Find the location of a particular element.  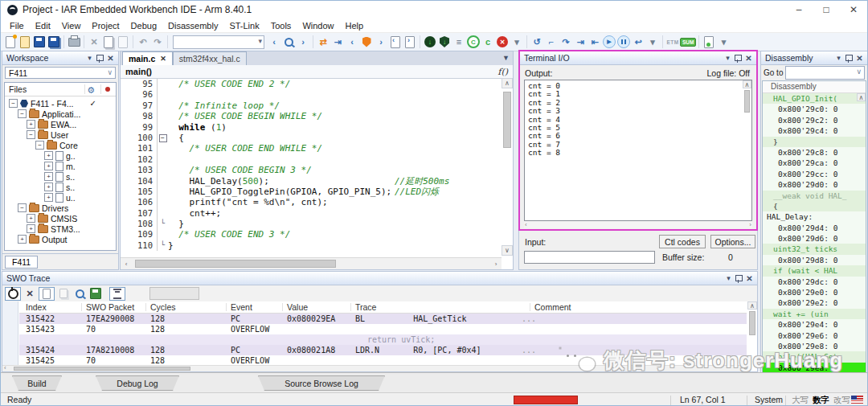

terminal-input-field is located at coordinates (590, 257).